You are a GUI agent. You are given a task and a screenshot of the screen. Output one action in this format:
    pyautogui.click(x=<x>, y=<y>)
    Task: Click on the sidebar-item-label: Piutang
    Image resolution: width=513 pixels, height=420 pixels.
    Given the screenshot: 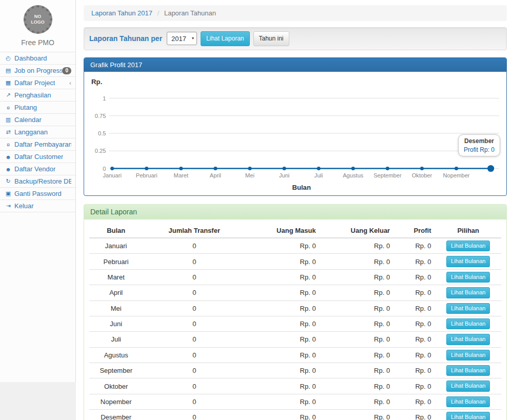 What is the action you would take?
    pyautogui.click(x=26, y=108)
    